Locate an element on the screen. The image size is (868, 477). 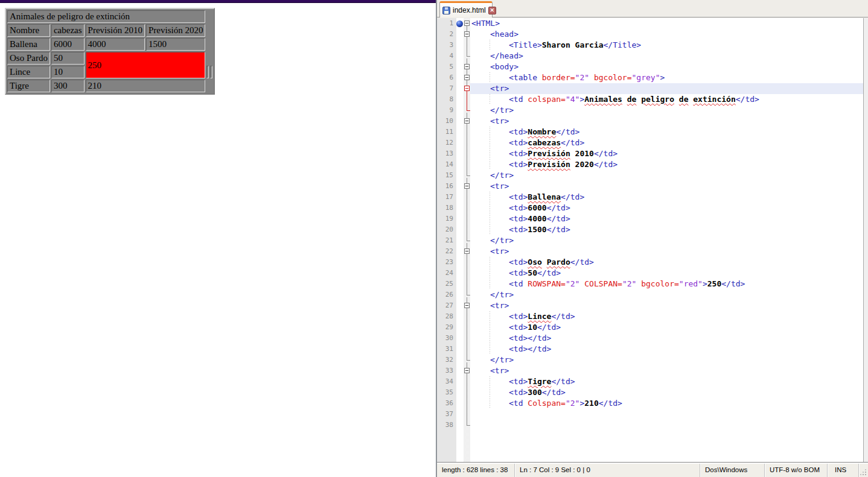
line-number: 19 is located at coordinates (447, 219).